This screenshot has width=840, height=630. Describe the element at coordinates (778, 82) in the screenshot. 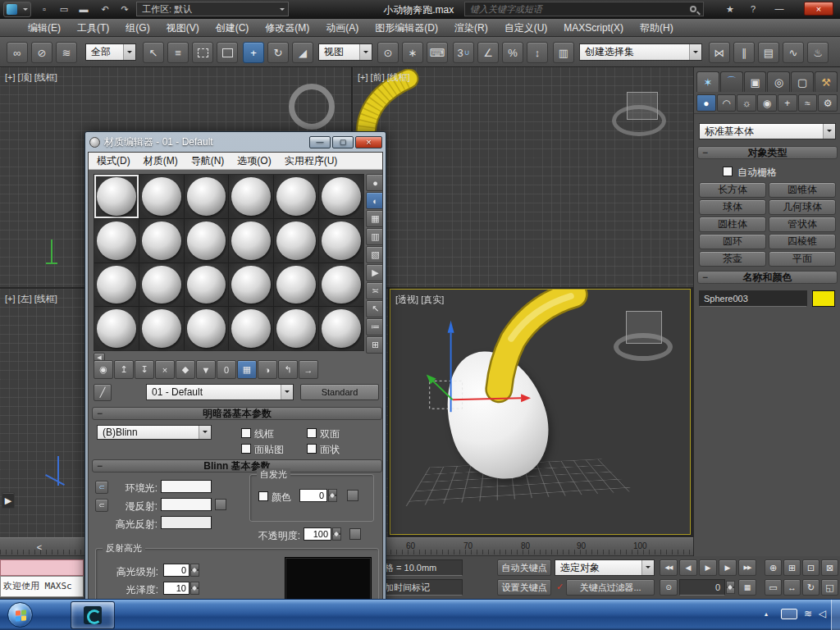

I see `tab-motion-icon: ◎` at that location.